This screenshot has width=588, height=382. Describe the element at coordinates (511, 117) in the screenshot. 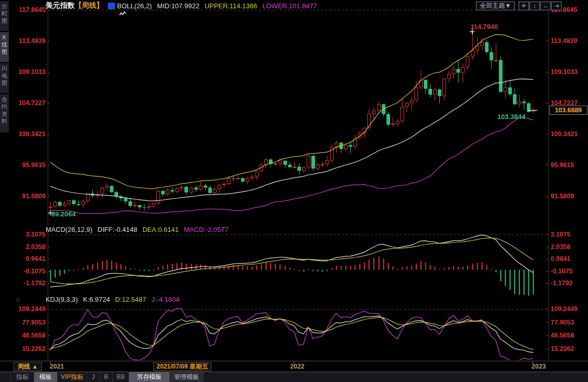

I see `recent-low-price-label: 103.3844` at that location.